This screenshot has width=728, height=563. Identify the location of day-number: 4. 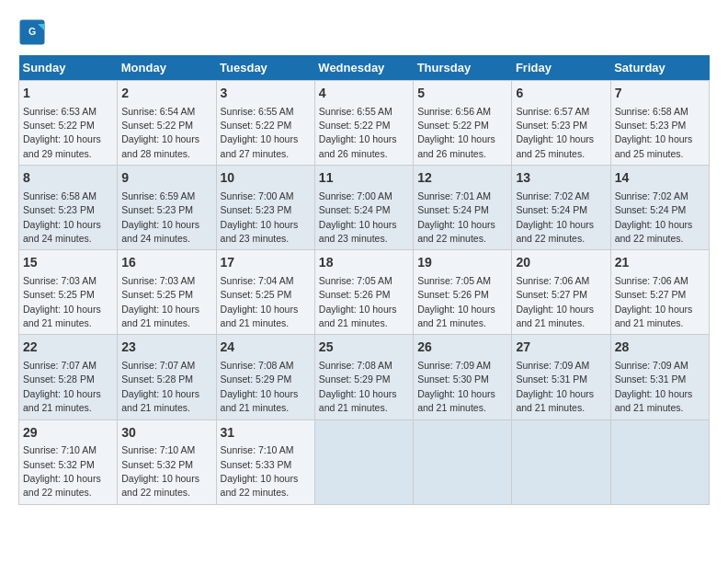
(364, 94).